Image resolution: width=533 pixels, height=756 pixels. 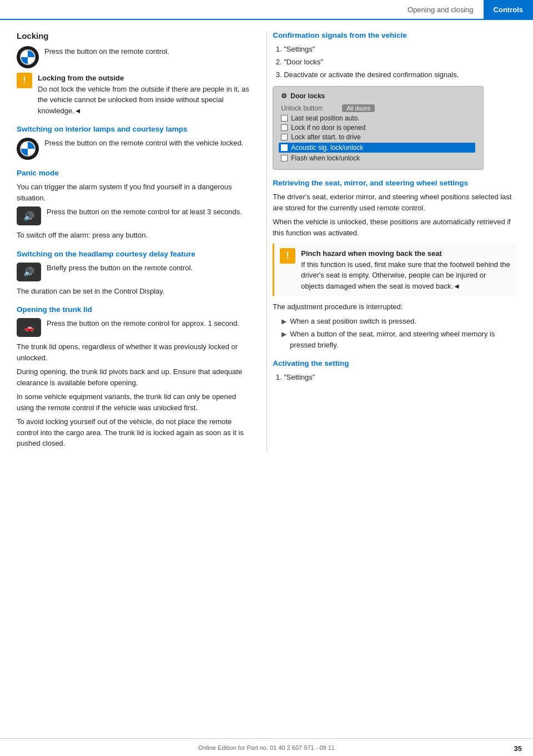 I want to click on checkbox-label: Last seat position auto., so click(x=325, y=118).